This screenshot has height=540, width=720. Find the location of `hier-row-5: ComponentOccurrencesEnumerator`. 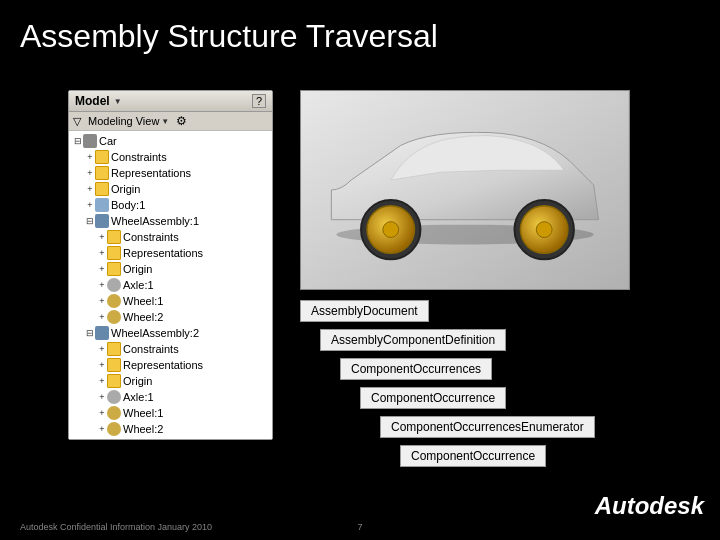

hier-row-5: ComponentOccurrencesEnumerator is located at coordinates (480, 429).